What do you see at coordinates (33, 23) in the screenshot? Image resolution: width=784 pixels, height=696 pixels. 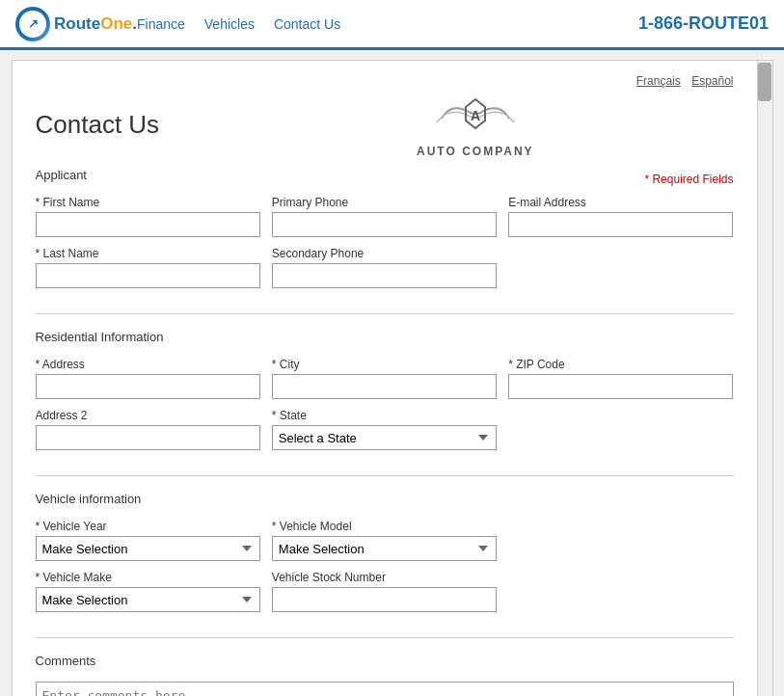 I see `logo-arrow-icon: ↗` at bounding box center [33, 23].